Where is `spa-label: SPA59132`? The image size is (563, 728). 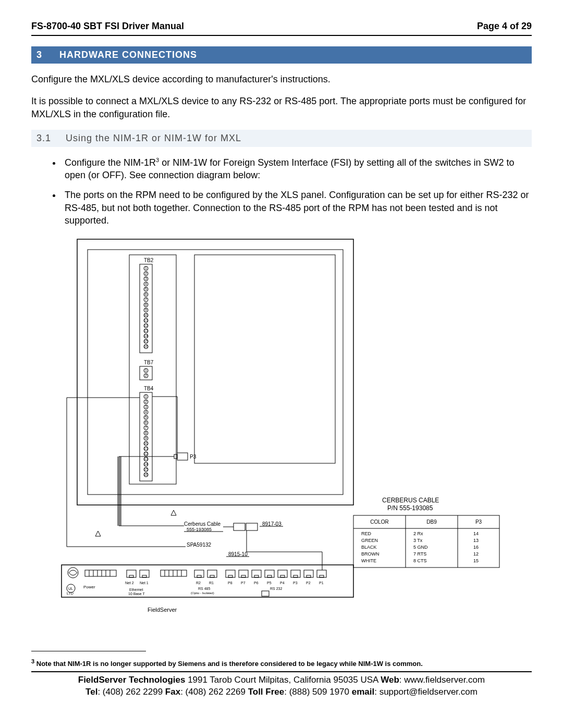
spa-label: SPA59132 is located at coordinates (199, 545).